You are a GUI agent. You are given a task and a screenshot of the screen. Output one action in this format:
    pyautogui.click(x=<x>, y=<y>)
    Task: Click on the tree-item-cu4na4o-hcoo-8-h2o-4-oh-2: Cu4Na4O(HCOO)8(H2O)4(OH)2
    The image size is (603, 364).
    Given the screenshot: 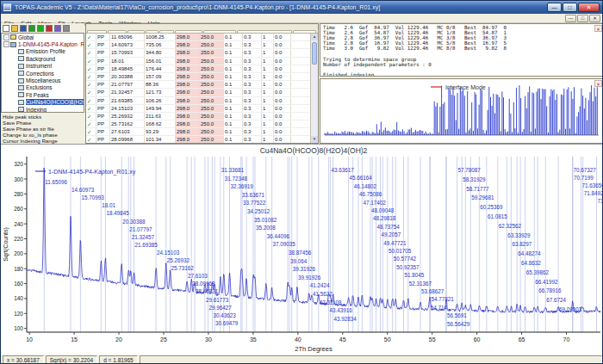 What is the action you would take?
    pyautogui.click(x=43, y=102)
    